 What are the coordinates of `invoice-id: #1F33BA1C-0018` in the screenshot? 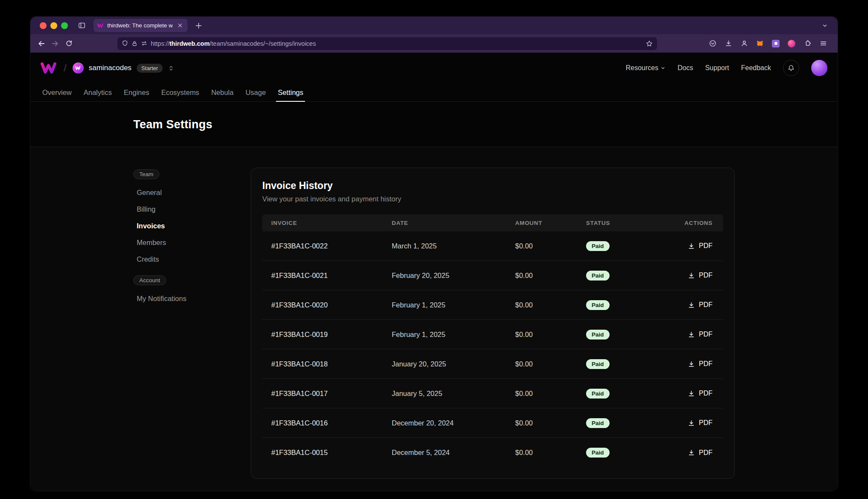 It's located at (331, 364).